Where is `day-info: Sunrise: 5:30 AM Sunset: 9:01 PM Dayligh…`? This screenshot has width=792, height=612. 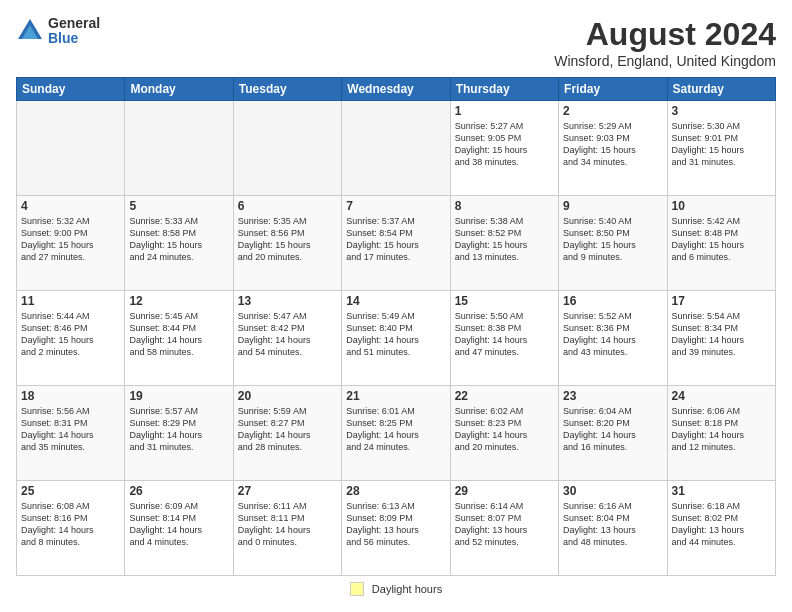 day-info: Sunrise: 5:30 AM Sunset: 9:01 PM Dayligh… is located at coordinates (722, 144).